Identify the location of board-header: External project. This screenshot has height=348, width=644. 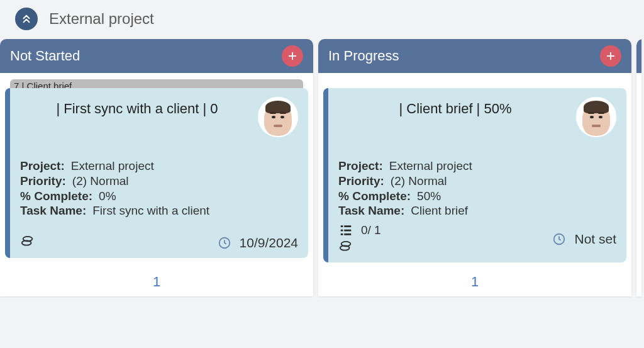
(322, 20).